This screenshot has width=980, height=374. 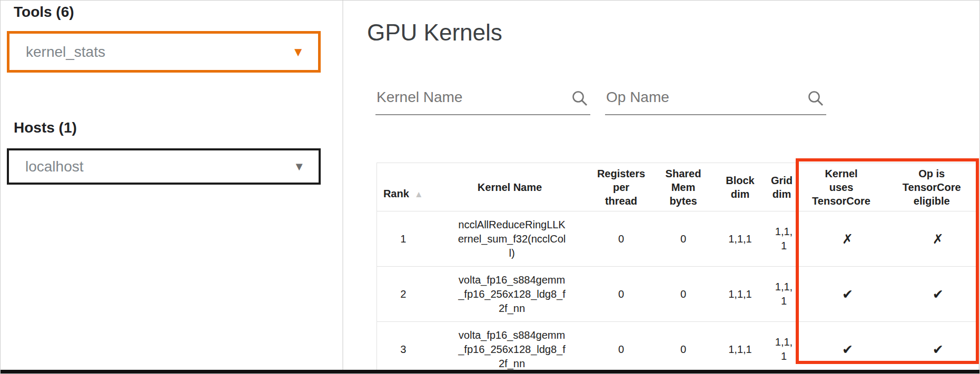 What do you see at coordinates (403, 187) in the screenshot?
I see `column-header-rank: Rank▲` at bounding box center [403, 187].